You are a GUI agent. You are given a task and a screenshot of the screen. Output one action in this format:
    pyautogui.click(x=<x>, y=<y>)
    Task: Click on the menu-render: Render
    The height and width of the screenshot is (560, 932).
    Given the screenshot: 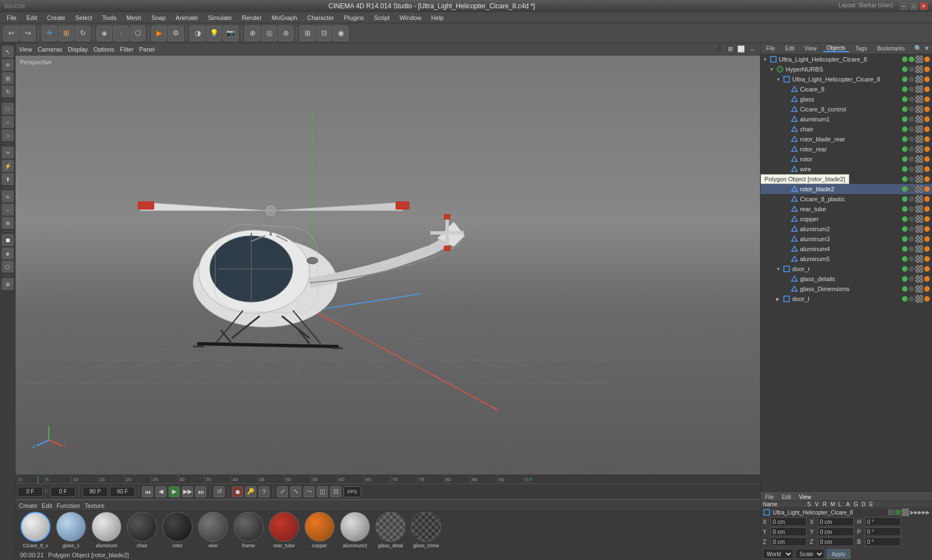 What is the action you would take?
    pyautogui.click(x=252, y=18)
    